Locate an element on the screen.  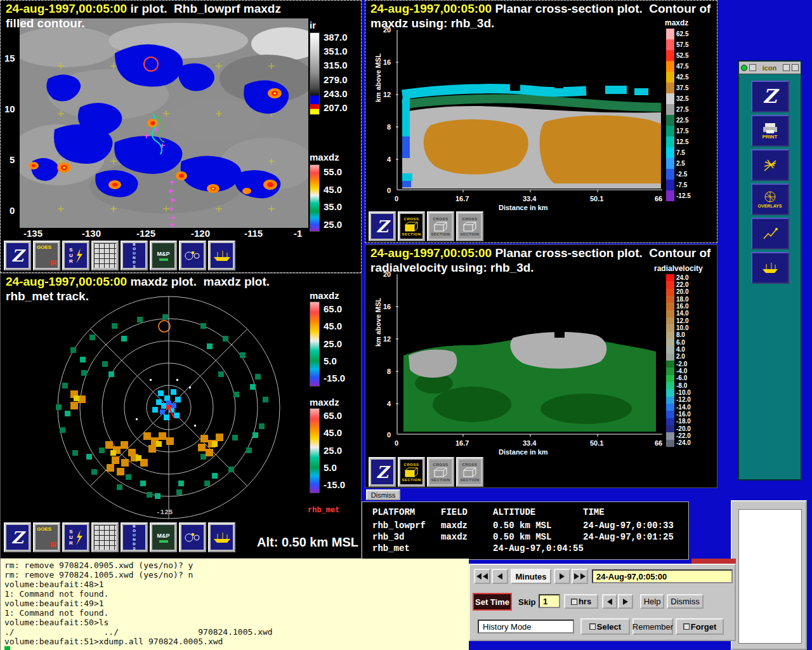
step-forward-fast-button is located at coordinates (580, 576).